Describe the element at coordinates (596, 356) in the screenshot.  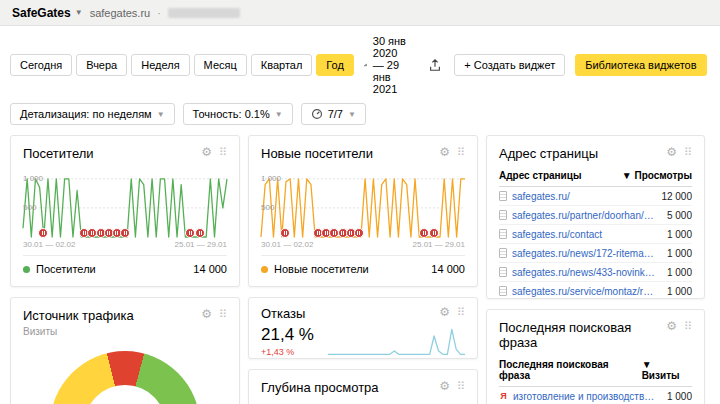
I see `widget-last-search-phrase: Последняя поисковая фраза ⚙ ⠿ Последняя …` at that location.